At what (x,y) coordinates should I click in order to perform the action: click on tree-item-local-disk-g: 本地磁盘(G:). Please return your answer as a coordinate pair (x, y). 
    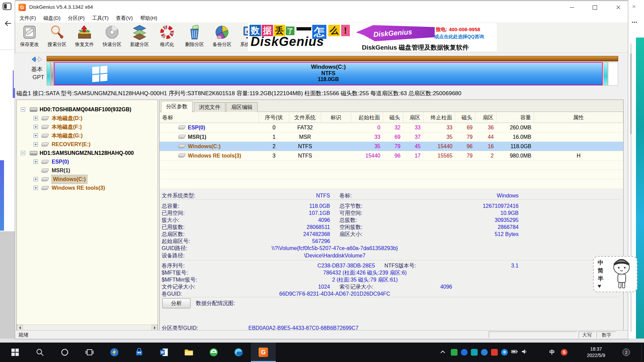
    Looking at the image, I should click on (87, 136).